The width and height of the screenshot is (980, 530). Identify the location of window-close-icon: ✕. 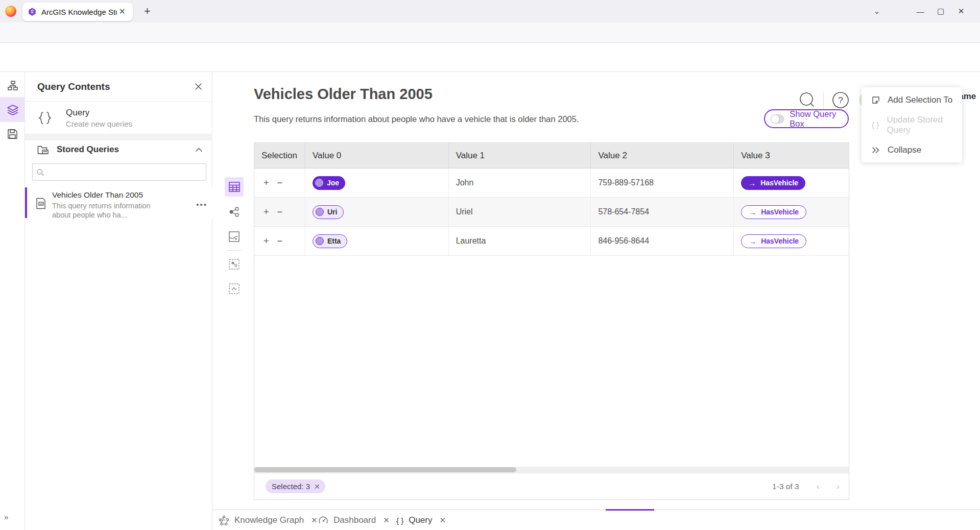
(961, 11).